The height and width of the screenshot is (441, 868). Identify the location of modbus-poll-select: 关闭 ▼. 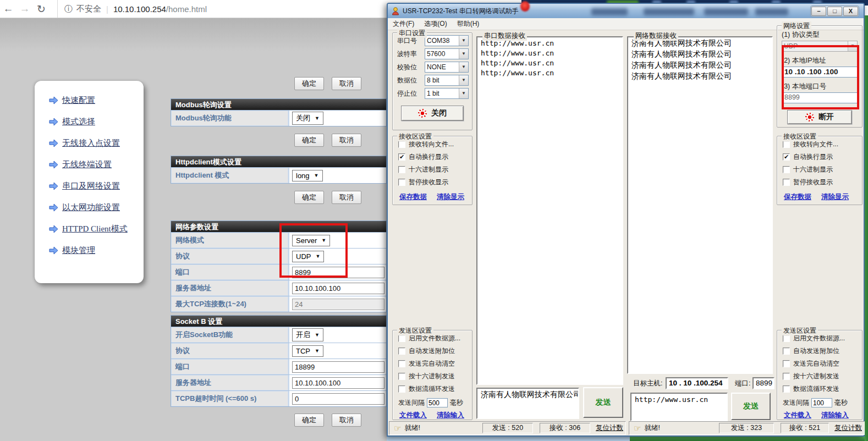
(308, 118).